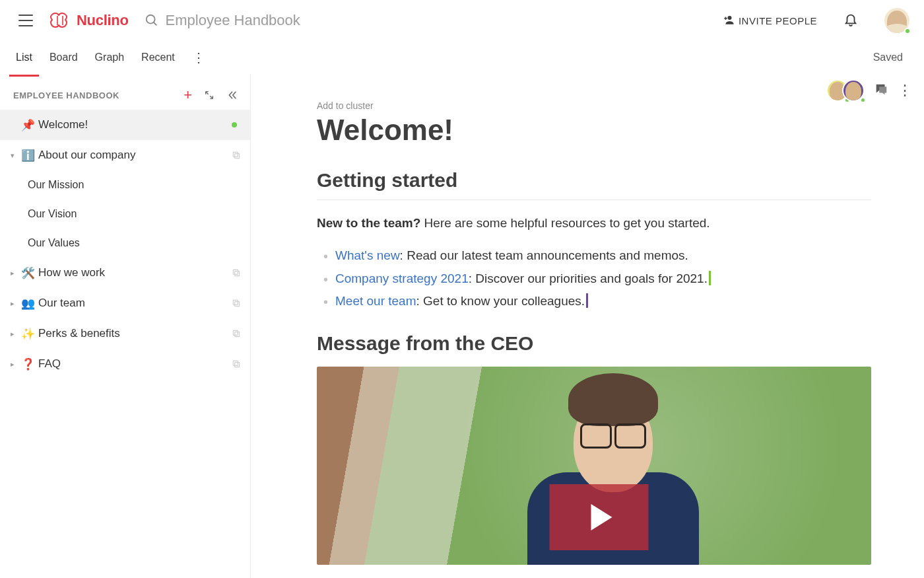 The image size is (924, 578). Describe the element at coordinates (368, 223) in the screenshot. I see `text-bold: New to the team?` at that location.